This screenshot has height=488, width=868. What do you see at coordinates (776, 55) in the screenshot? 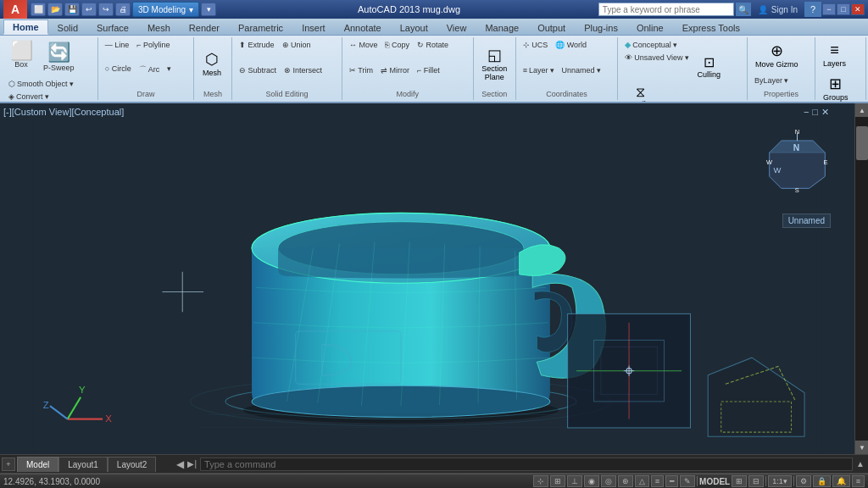
I see `move-gizmo-btn: ⊕ Move Gizmo` at bounding box center [776, 55].